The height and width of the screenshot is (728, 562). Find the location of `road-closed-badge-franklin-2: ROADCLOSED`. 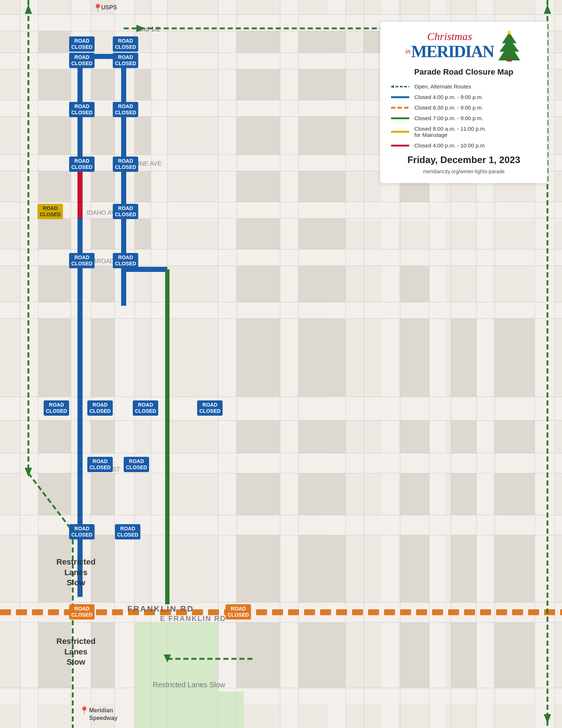

road-closed-badge-franklin-2: ROADCLOSED is located at coordinates (238, 612).